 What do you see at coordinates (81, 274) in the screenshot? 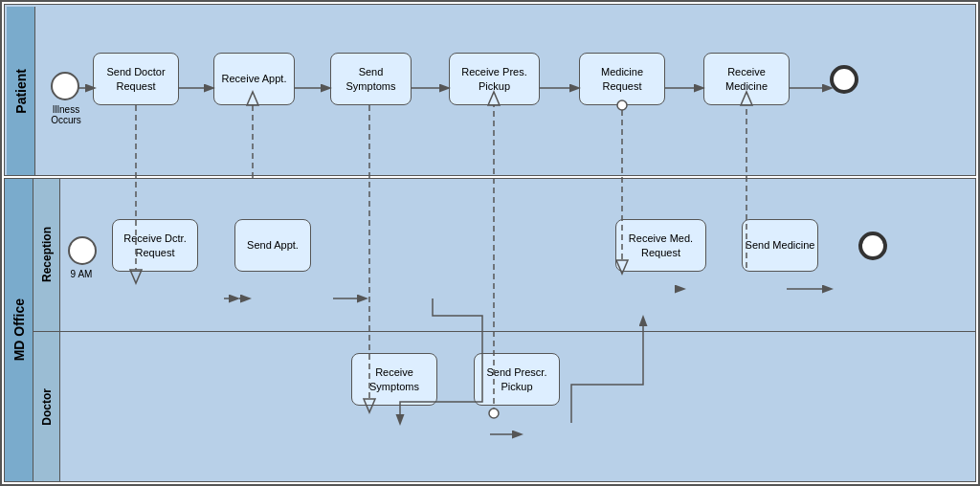
I see `md-start-label: 9 AM` at bounding box center [81, 274].